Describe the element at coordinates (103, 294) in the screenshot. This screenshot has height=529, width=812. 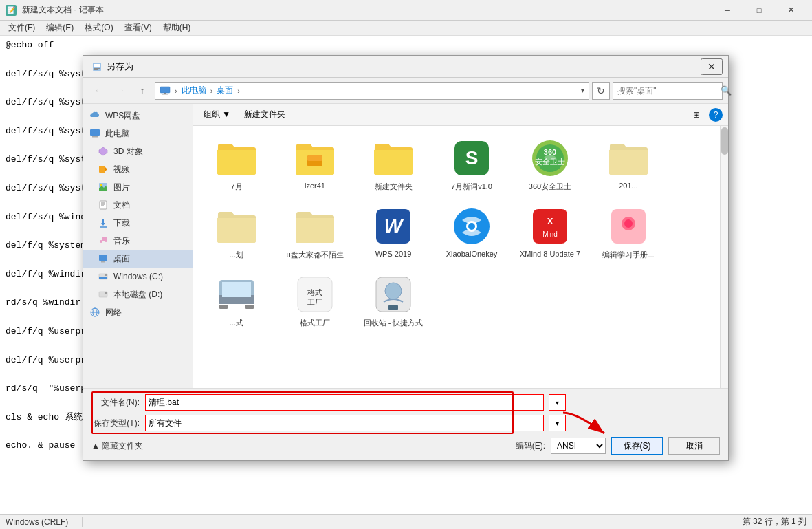
I see `drive-d-icon` at that location.